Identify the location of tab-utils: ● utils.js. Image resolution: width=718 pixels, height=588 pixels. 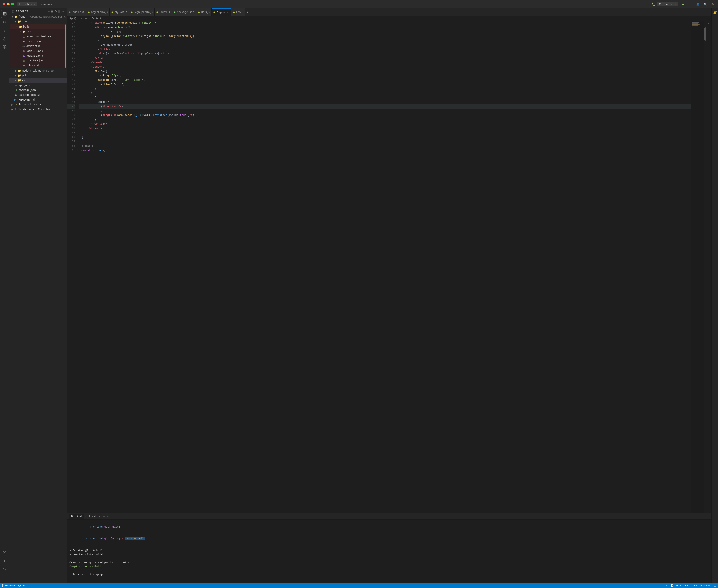
(204, 12).